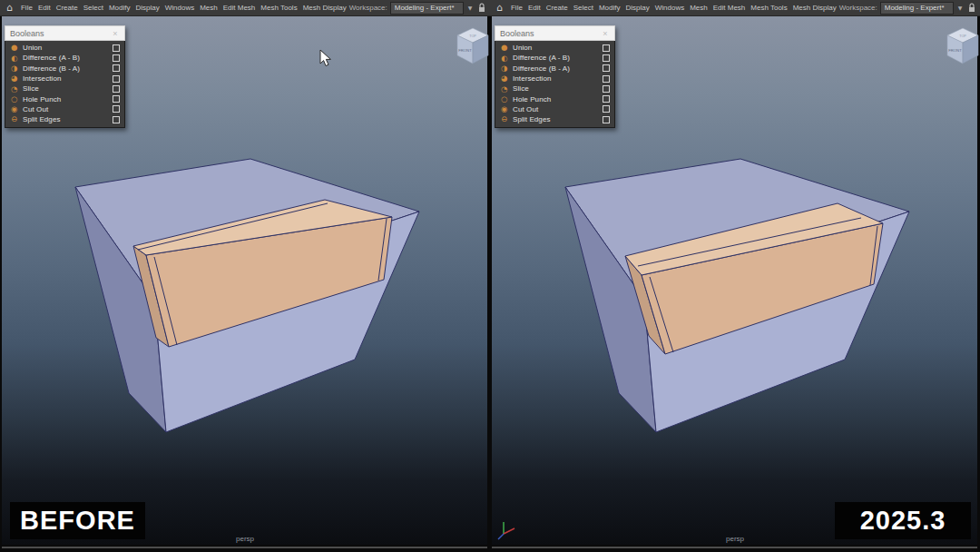  I want to click on view-cube-top-label: TOP, so click(473, 36).